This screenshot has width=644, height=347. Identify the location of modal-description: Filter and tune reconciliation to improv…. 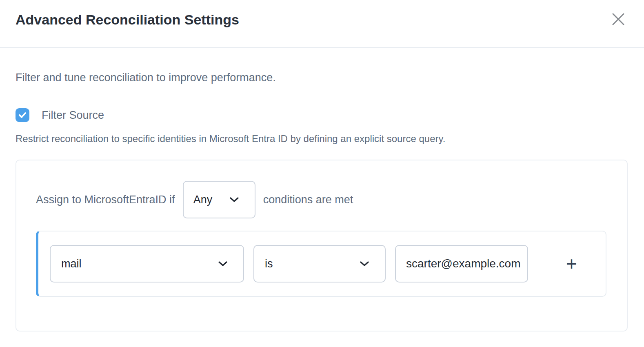
(322, 78).